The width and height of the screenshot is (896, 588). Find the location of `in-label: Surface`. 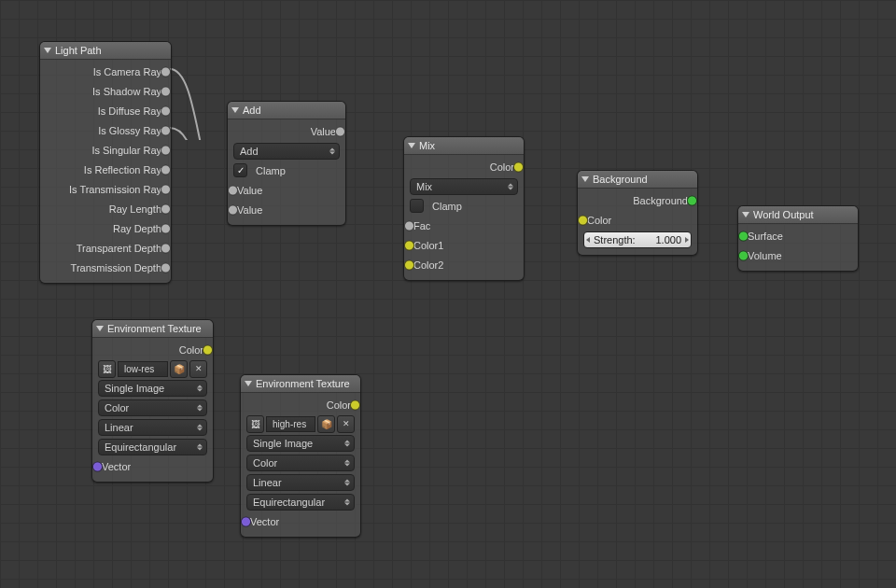

in-label: Surface is located at coordinates (765, 236).